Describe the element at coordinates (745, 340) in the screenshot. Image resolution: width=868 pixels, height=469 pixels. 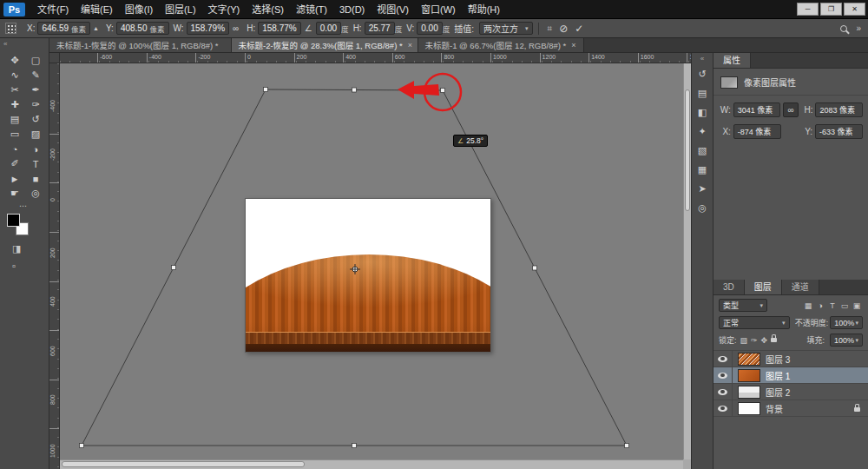
I see `lock-transparent-icon: ▨` at that location.